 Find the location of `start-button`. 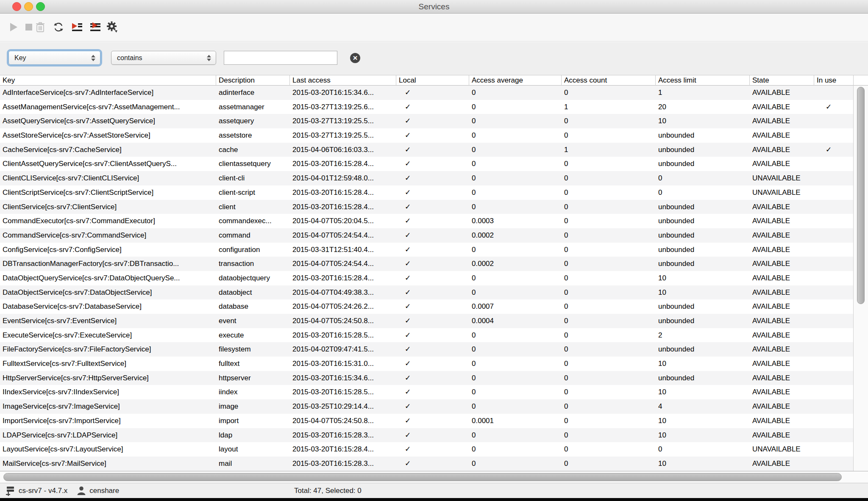

start-button is located at coordinates (14, 28).